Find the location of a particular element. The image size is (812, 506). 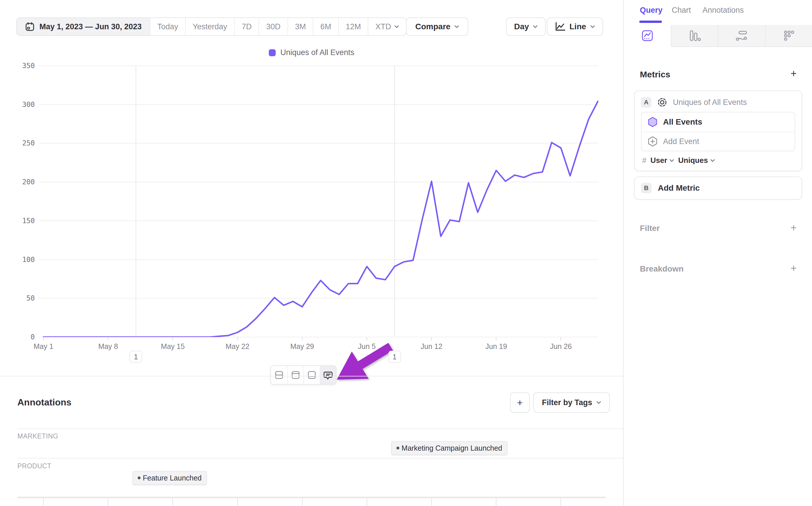

breakdown-heading: Breakdown is located at coordinates (662, 269).